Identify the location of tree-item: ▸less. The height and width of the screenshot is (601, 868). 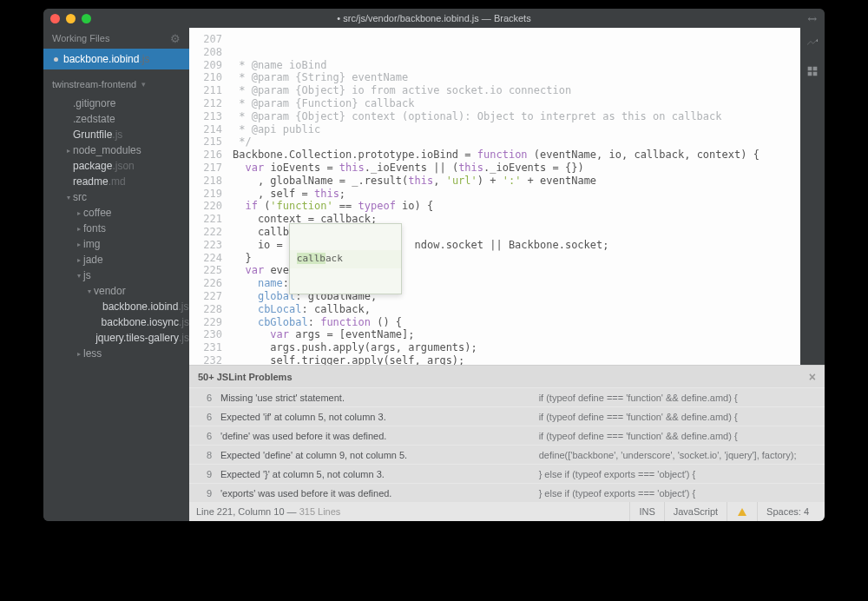
(116, 353).